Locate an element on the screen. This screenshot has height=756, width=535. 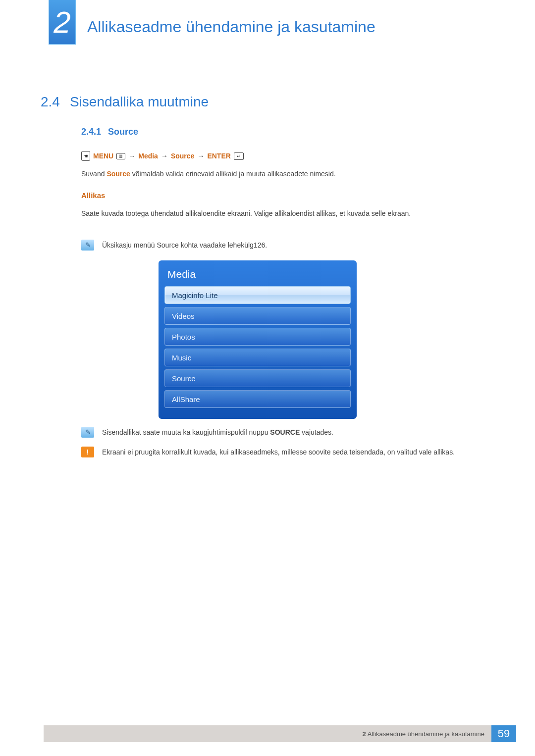
chapter-title: Allikaseadme ühendamine ja kasutamine is located at coordinates (231, 27).